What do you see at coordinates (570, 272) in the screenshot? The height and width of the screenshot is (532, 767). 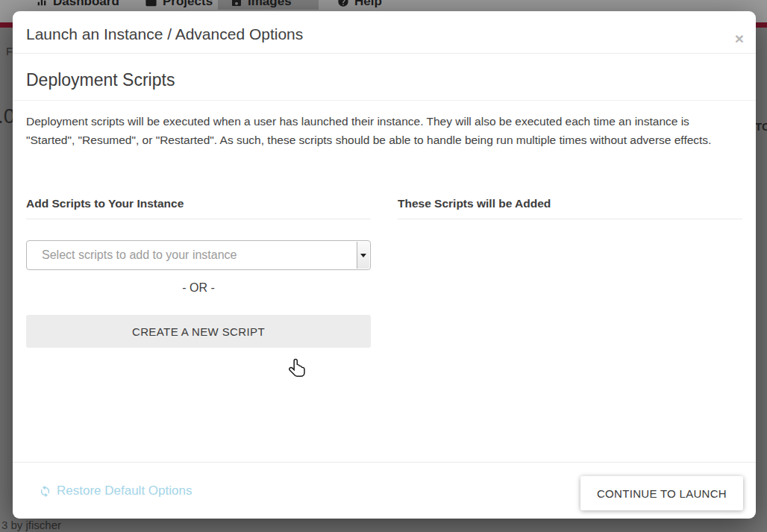 I see `added-scripts-column: These Scripts will be Added` at bounding box center [570, 272].